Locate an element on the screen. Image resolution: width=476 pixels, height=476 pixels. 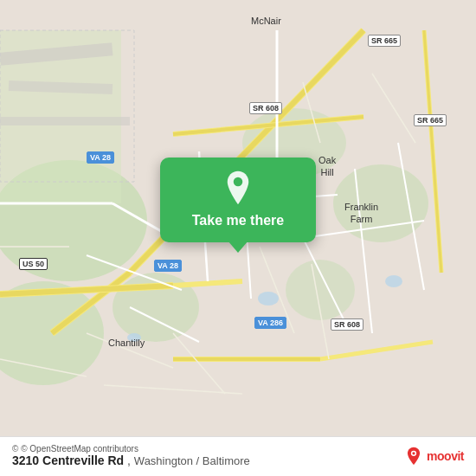
cta-popup: Take me there is located at coordinates (238, 200).